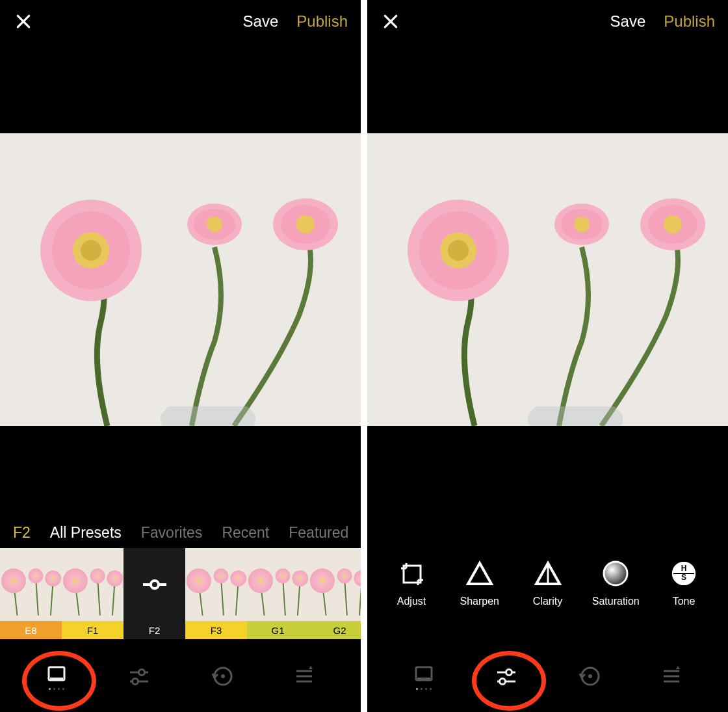 The image size is (728, 712). What do you see at coordinates (92, 594) in the screenshot?
I see `preset-tile-f1: F1` at bounding box center [92, 594].